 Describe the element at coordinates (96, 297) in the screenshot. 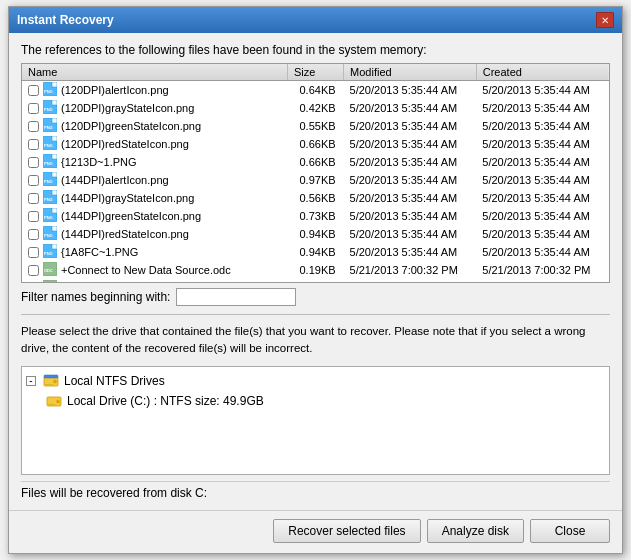

I see `filter-label: Filter names beginning with:` at that location.